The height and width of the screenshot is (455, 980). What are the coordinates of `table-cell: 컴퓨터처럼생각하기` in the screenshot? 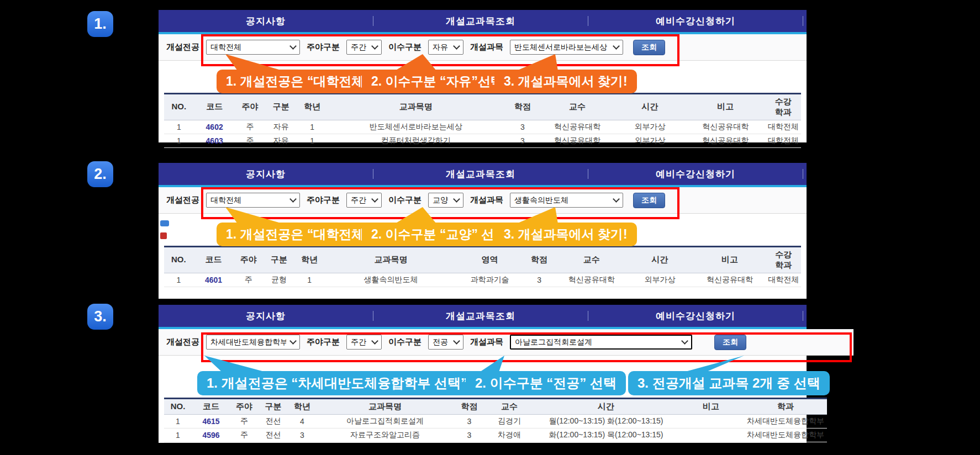 It's located at (416, 140).